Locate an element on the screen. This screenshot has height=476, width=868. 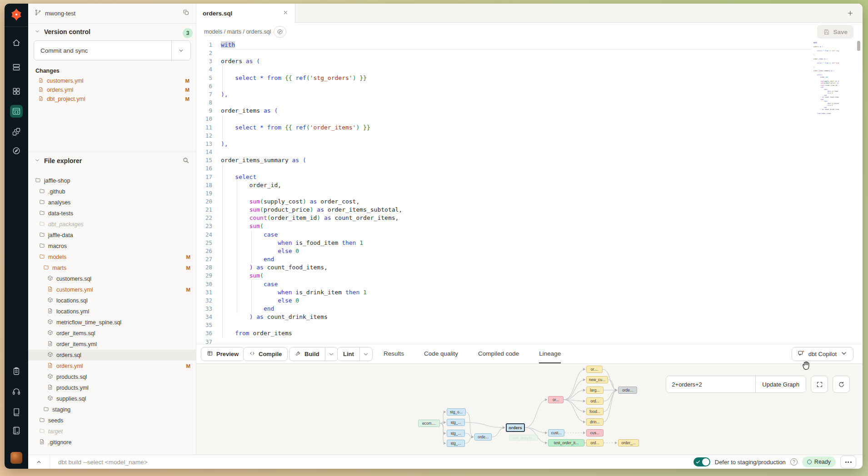
lineage-node-orders: orders is located at coordinates (515, 428).